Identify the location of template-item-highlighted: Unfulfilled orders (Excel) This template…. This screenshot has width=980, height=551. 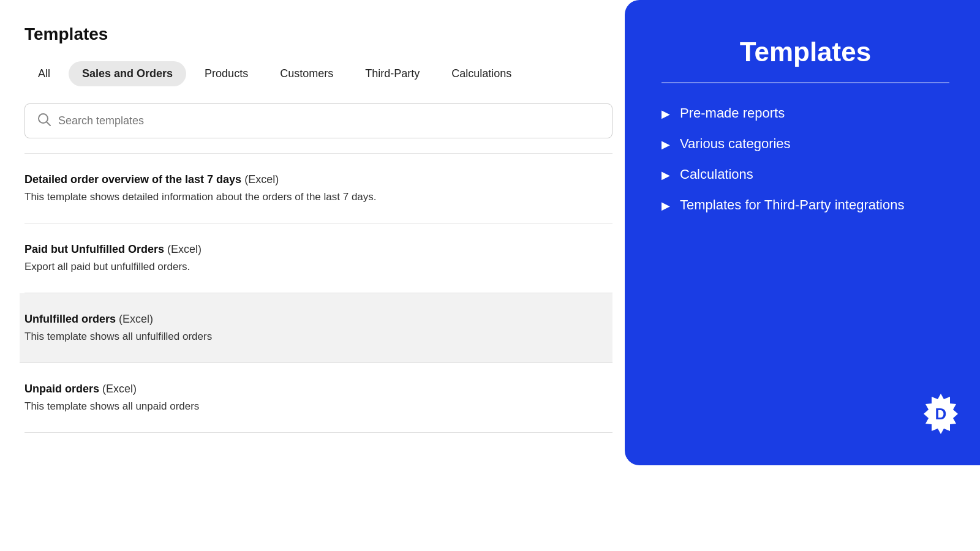
(316, 328).